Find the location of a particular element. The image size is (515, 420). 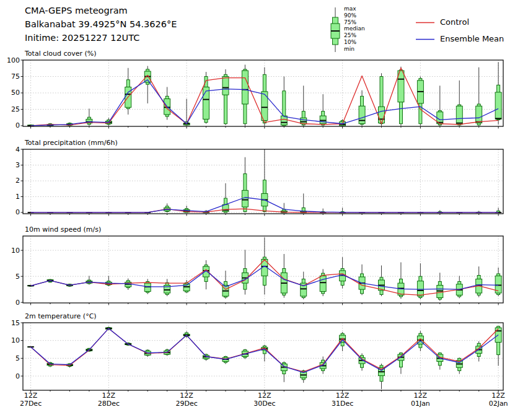

x-tick-label: 12Z30Dec is located at coordinates (265, 400).